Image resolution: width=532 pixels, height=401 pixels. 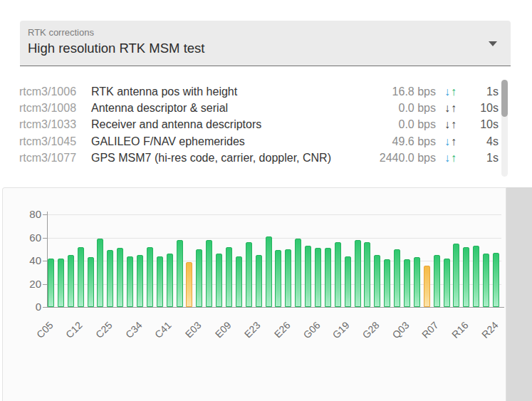 What do you see at coordinates (366, 334) in the screenshot?
I see `x-tick-label: G28` at bounding box center [366, 334].